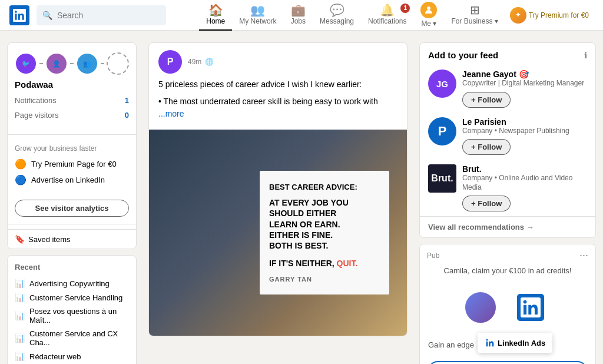 The height and width of the screenshot is (364, 603). I want to click on jobs-icon: 💼, so click(298, 10).